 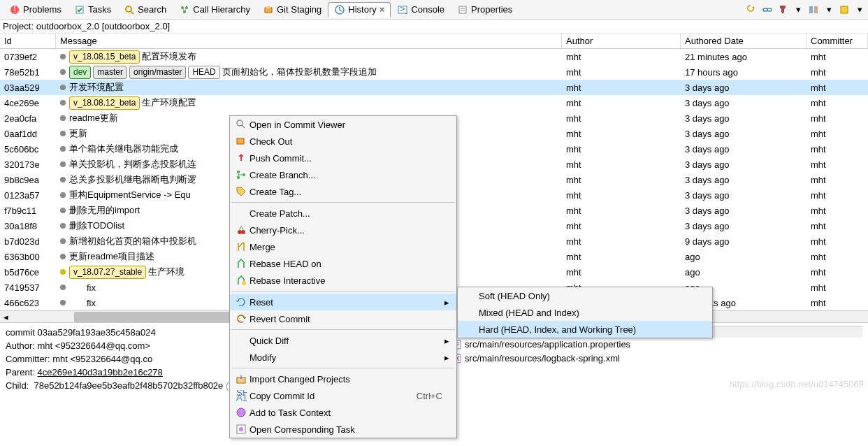 I want to click on header-date: Authored Date, so click(x=744, y=41).